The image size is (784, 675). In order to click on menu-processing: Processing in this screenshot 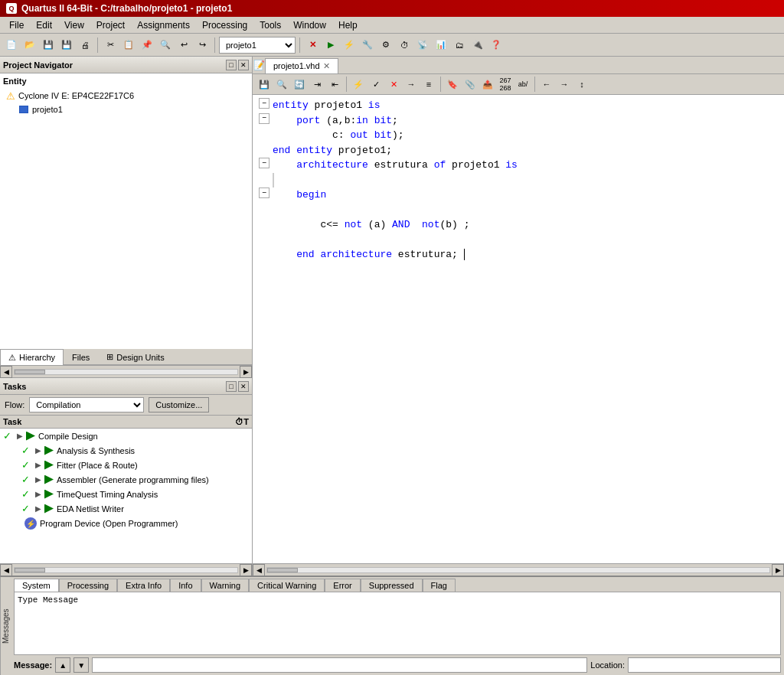, I will do `click(225, 25)`.